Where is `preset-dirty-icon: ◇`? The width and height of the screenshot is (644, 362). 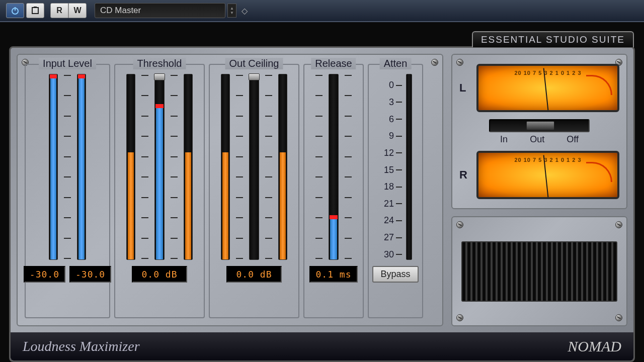
preset-dirty-icon: ◇ is located at coordinates (245, 11).